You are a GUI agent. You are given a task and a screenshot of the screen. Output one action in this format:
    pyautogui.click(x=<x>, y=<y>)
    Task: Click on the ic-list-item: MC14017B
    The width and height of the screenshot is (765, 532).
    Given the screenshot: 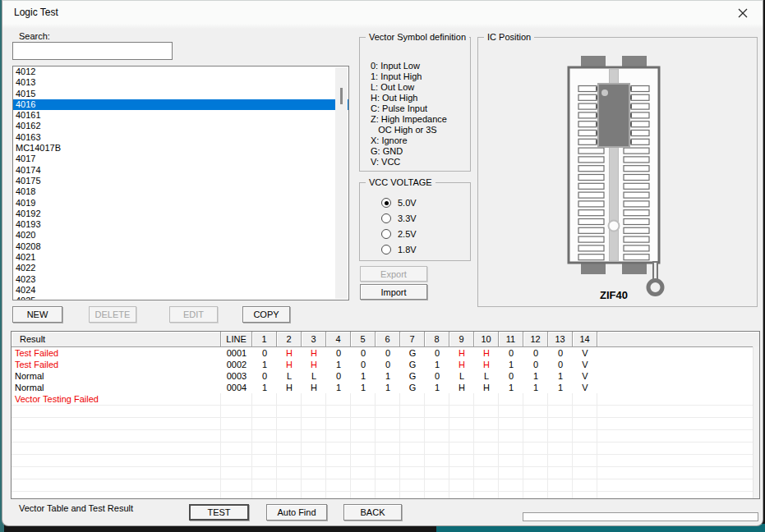 What is the action you would take?
    pyautogui.click(x=181, y=148)
    